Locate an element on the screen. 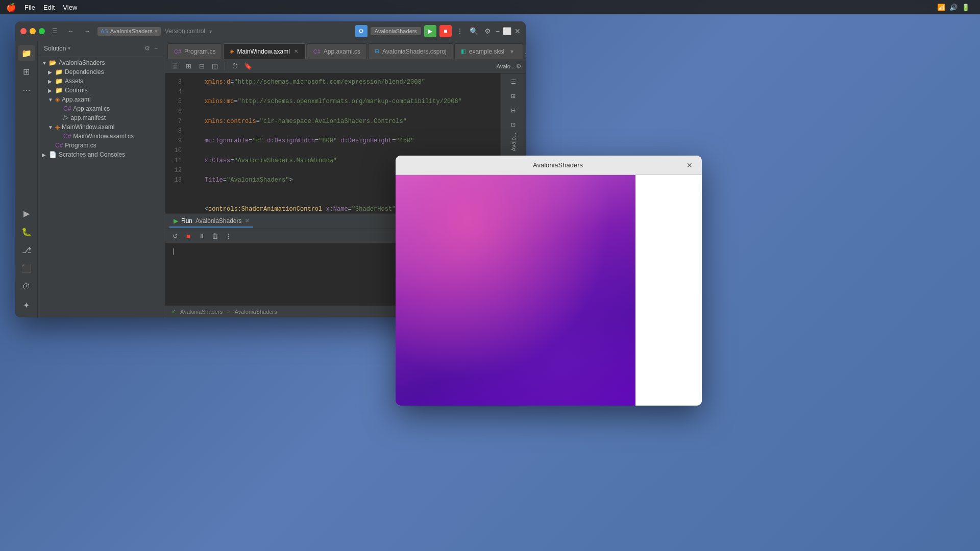  root-arrow: ▼ is located at coordinates (44, 63).